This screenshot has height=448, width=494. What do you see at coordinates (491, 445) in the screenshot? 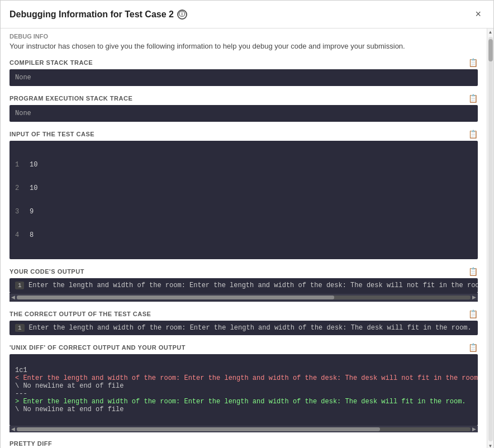
I see `scroll-down-arrow: ▼` at bounding box center [491, 445].